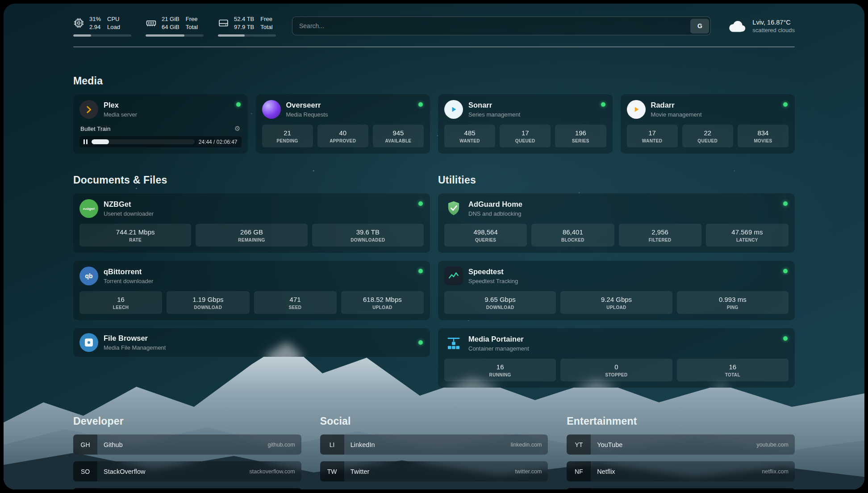 The image size is (868, 493). I want to click on weather-widget: Lviv, 16.87°C scattered clouds, so click(761, 26).